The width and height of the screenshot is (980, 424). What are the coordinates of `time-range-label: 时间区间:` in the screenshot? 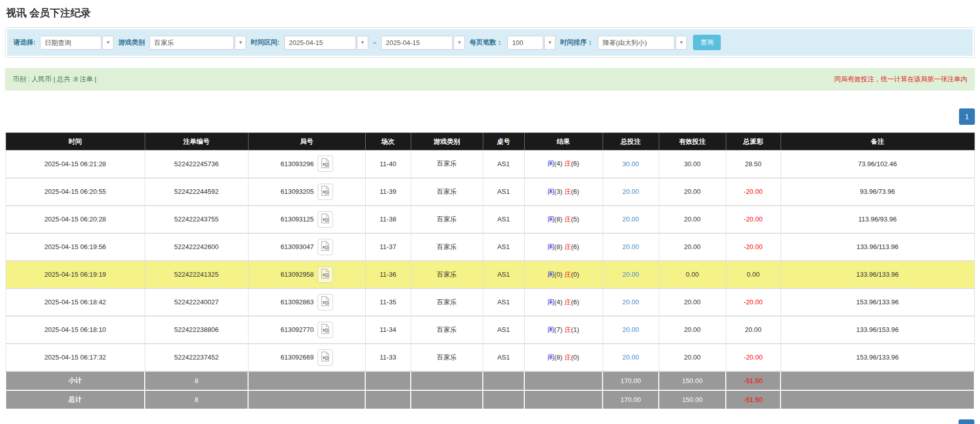 It's located at (265, 42).